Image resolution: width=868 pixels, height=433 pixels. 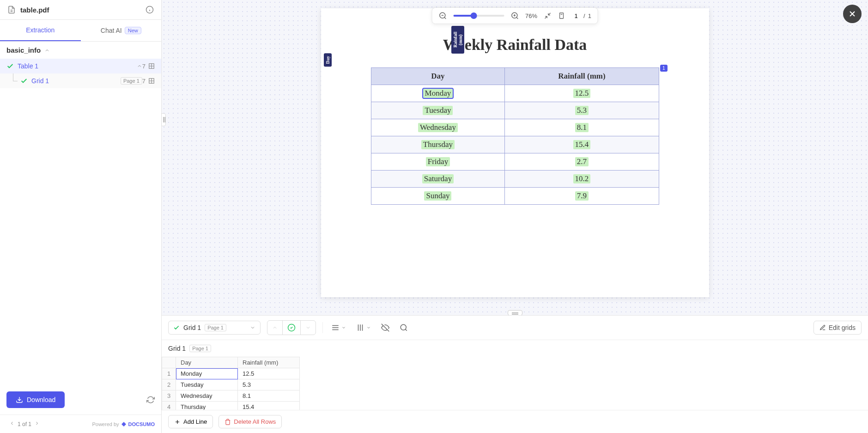 What do you see at coordinates (852, 14) in the screenshot?
I see `close-button` at bounding box center [852, 14].